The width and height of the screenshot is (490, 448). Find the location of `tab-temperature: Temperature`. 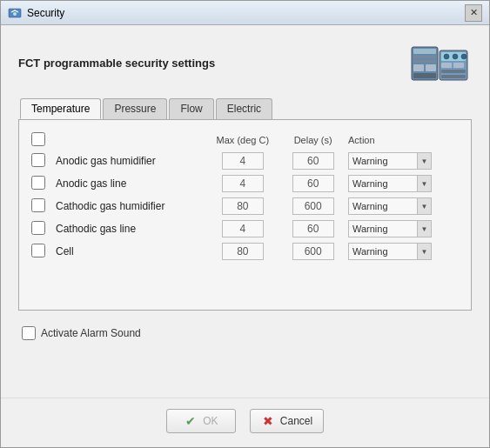

tab-temperature: Temperature is located at coordinates (61, 109).